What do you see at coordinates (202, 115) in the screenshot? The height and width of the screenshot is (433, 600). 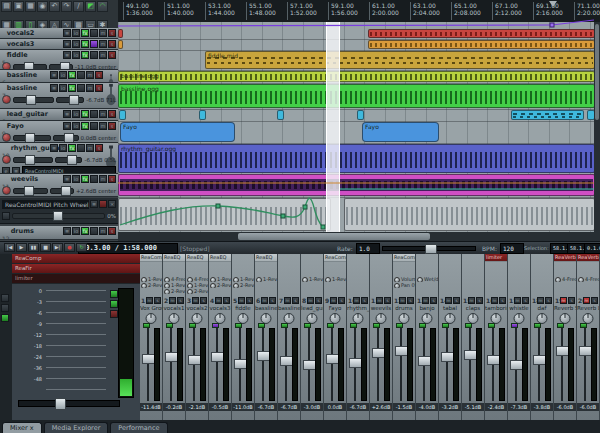 I see `media-item-lead_guitar` at bounding box center [202, 115].